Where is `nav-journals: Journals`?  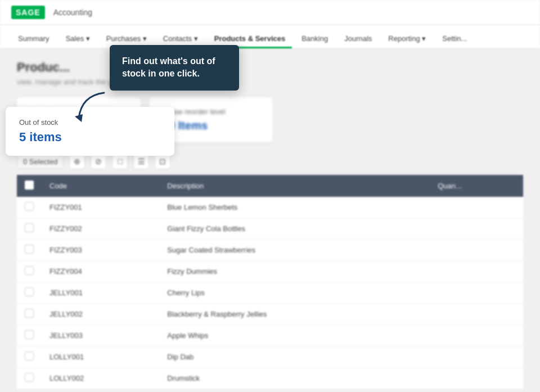 nav-journals: Journals is located at coordinates (358, 38).